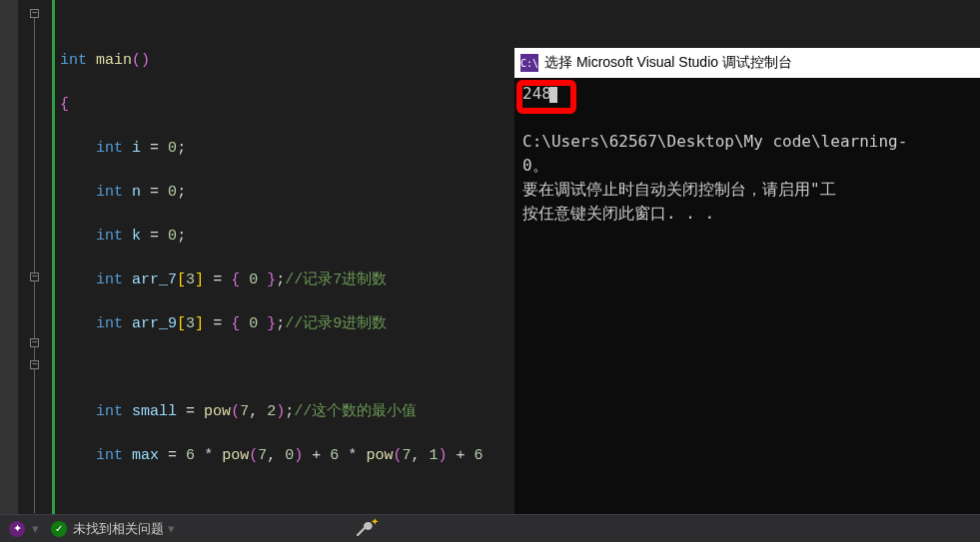 This screenshot has width=980, height=542. I want to click on comment: //记录7进制数, so click(336, 279).